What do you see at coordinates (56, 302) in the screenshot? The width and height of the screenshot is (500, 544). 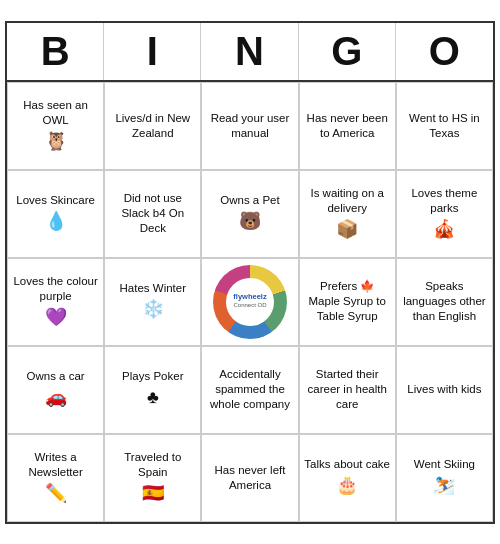 I see `bingo-cell-10: Loves the colour purple💜` at bounding box center [56, 302].